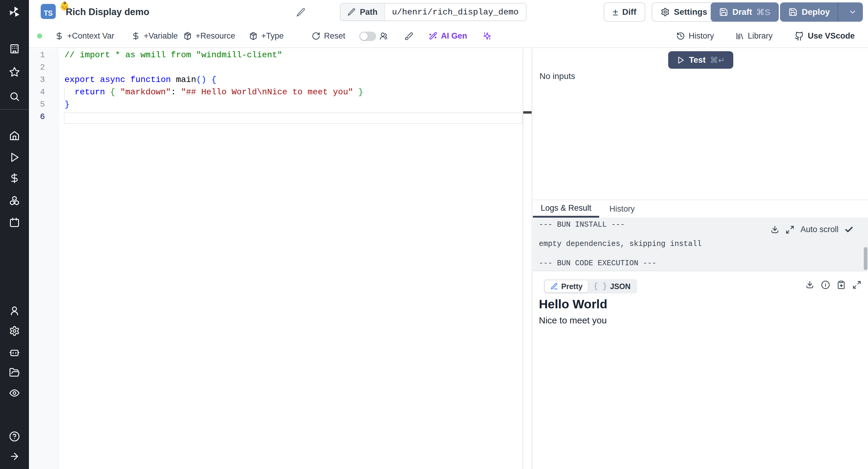 Image resolution: width=868 pixels, height=469 pixels. What do you see at coordinates (857, 285) in the screenshot?
I see `expand-result-icon` at bounding box center [857, 285].